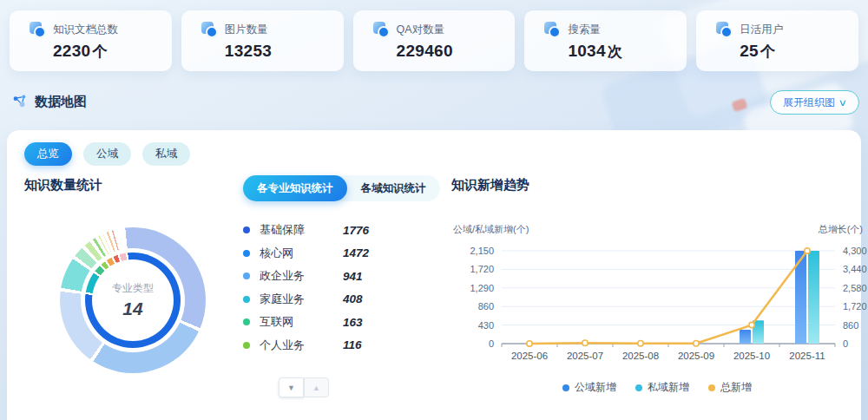 The height and width of the screenshot is (420, 868). Describe the element at coordinates (761, 30) in the screenshot. I see `stat-card-label: 日活用户` at that location.